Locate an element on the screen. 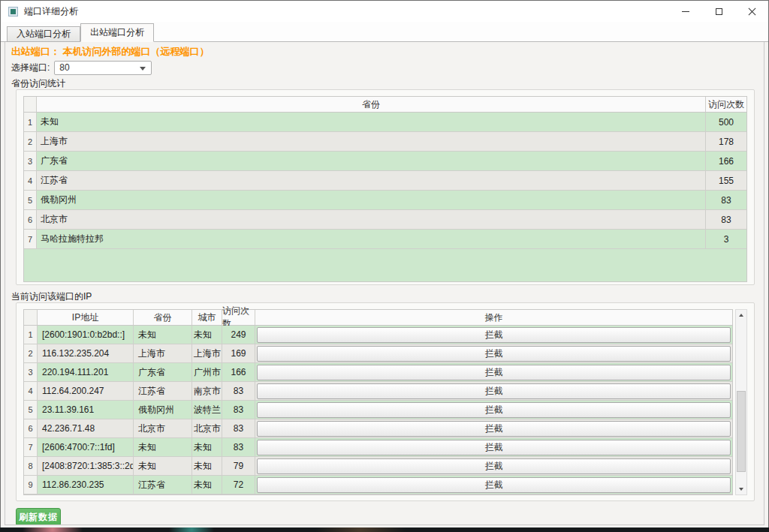 Image resolution: width=769 pixels, height=532 pixels. app-icon is located at coordinates (14, 12).